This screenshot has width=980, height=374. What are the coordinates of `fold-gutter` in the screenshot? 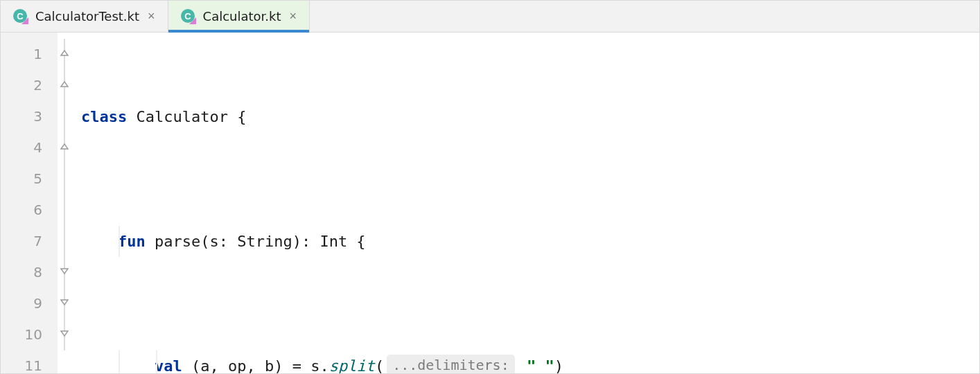 It's located at (69, 203).